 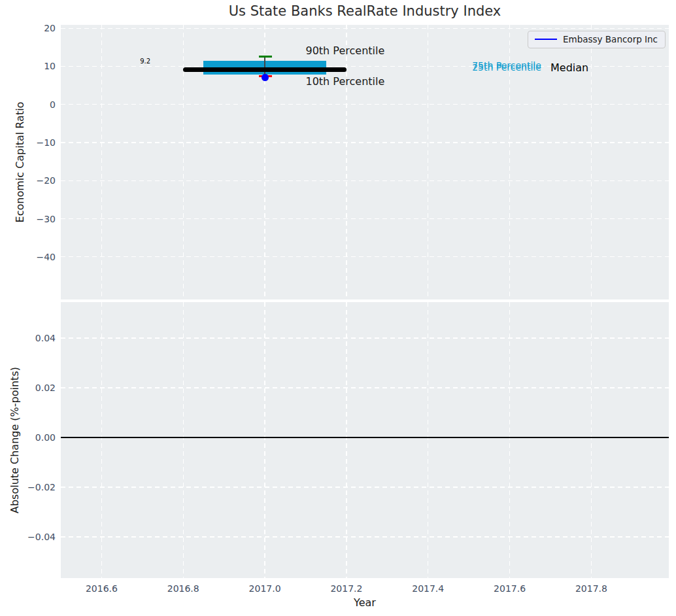 What do you see at coordinates (365, 437) in the screenshot?
I see `zero-reference-line` at bounding box center [365, 437].